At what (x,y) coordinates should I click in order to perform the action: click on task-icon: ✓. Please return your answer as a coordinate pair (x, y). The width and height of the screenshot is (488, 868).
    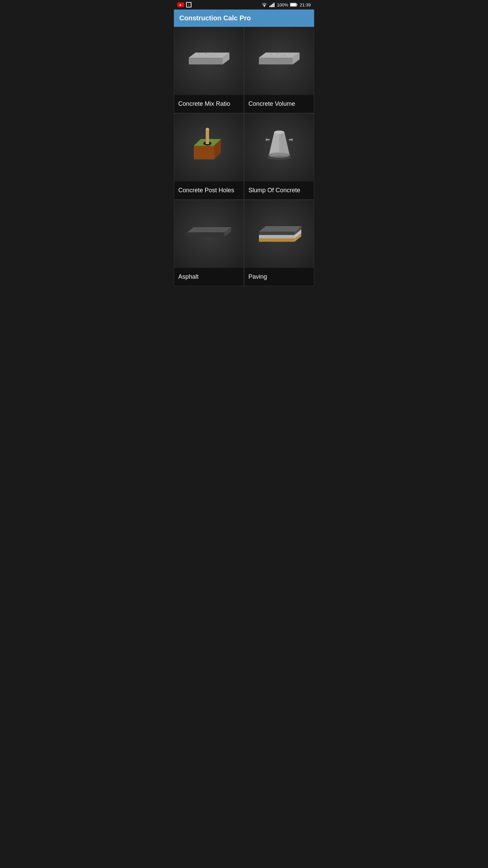
    Looking at the image, I should click on (189, 5).